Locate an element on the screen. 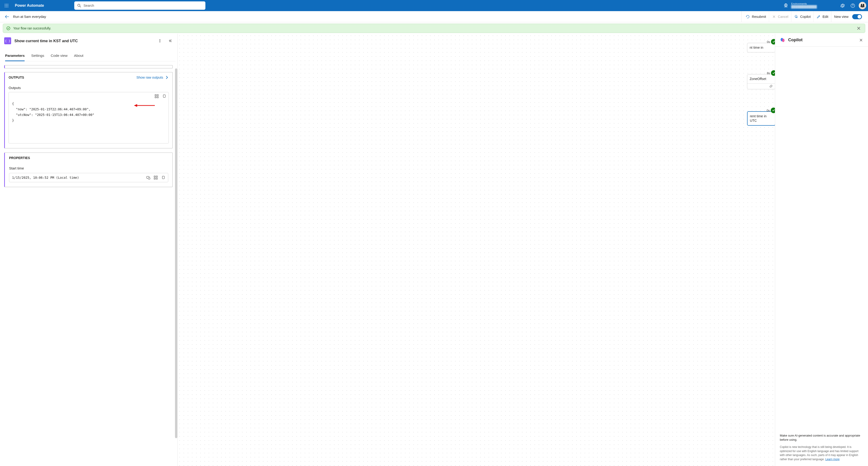  check-circle-icon is located at coordinates (8, 28).